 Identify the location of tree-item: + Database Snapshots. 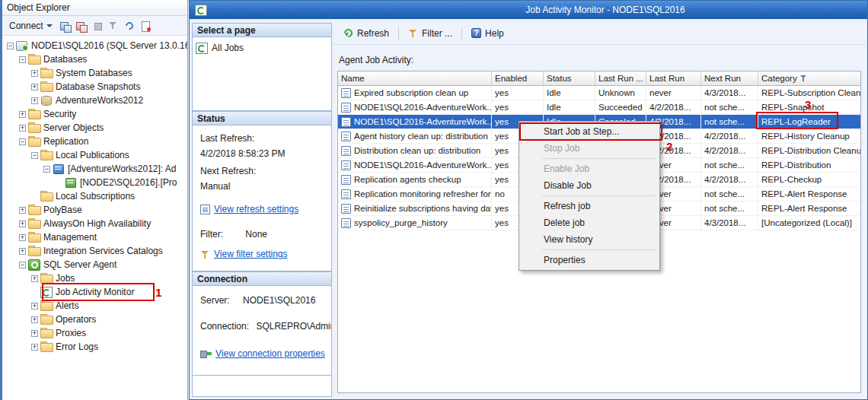
(94, 87).